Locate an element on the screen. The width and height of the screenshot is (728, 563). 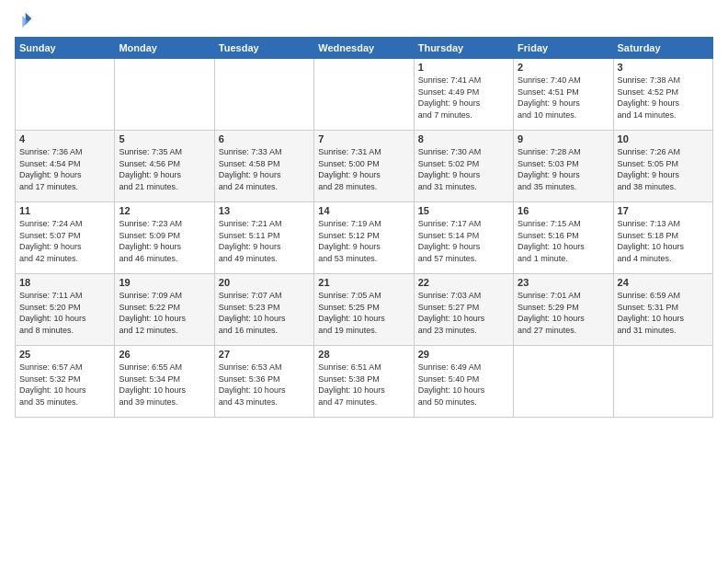
calendar-cell: 24Sunrise: 6:59 AM Sunset: 5:31 PM Dayli… is located at coordinates (663, 310).